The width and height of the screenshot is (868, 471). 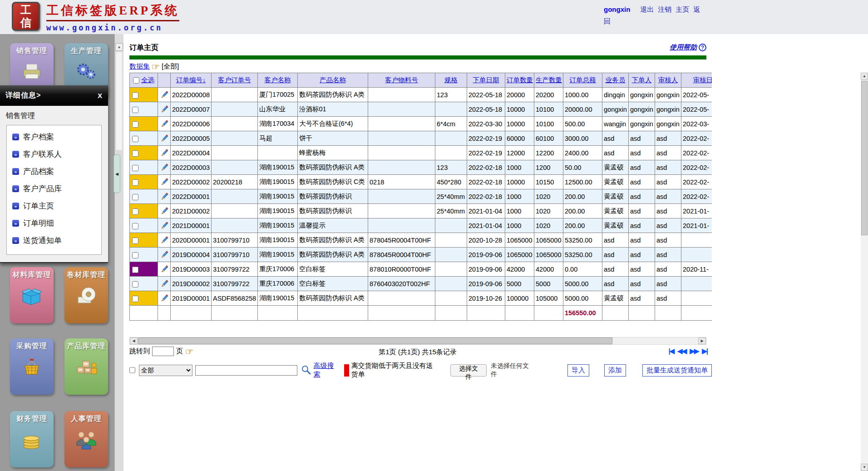 I want to click on advanced-search-link: 高级搜索, so click(x=326, y=370).